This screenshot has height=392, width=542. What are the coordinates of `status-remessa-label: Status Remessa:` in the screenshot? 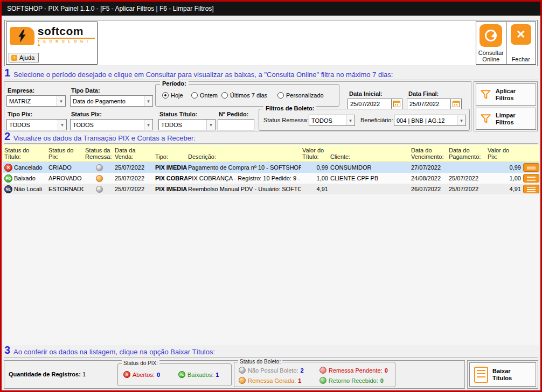 It's located at (286, 120).